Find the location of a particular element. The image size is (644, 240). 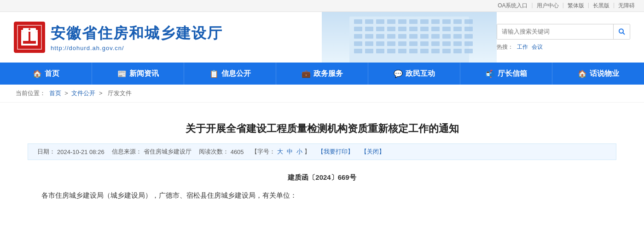

sep4: | is located at coordinates (614, 6).